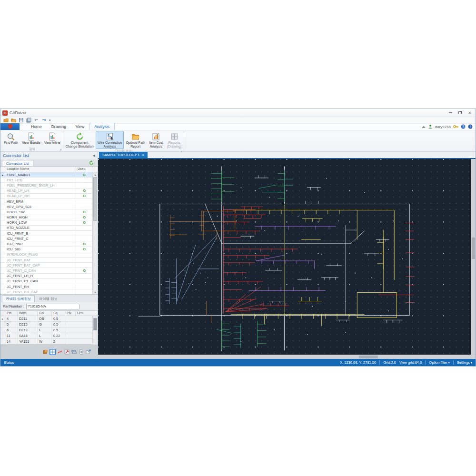 The image size is (476, 476). What do you see at coordinates (21, 120) in the screenshot?
I see `save-icon` at bounding box center [21, 120].